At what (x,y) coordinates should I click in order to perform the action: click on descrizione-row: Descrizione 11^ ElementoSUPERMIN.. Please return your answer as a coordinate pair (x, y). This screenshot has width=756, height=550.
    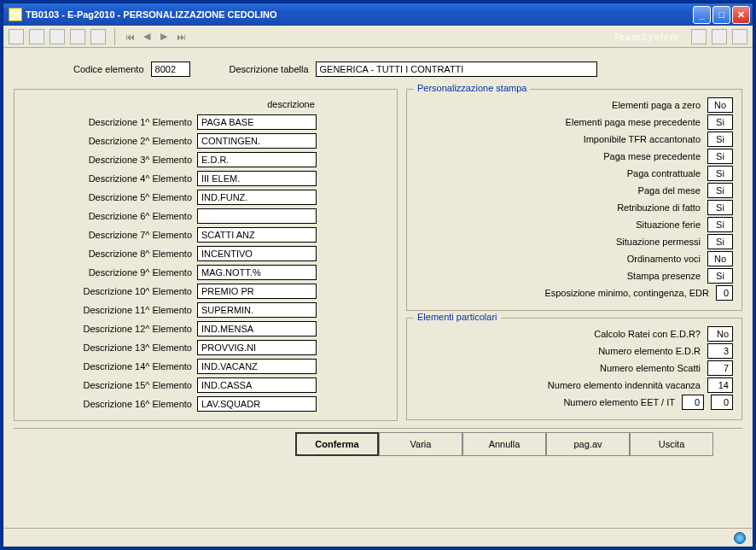
    Looking at the image, I should click on (206, 310).